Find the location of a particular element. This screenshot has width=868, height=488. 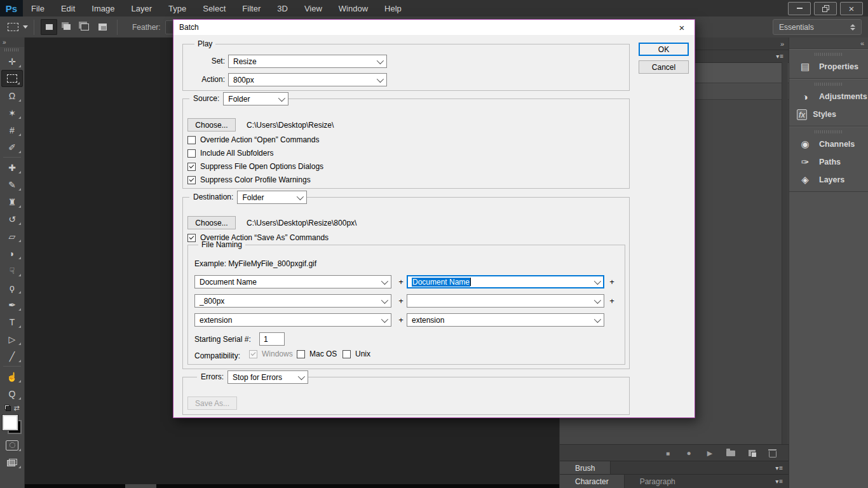

panel-button-channels: ◉ Channels is located at coordinates (829, 144).